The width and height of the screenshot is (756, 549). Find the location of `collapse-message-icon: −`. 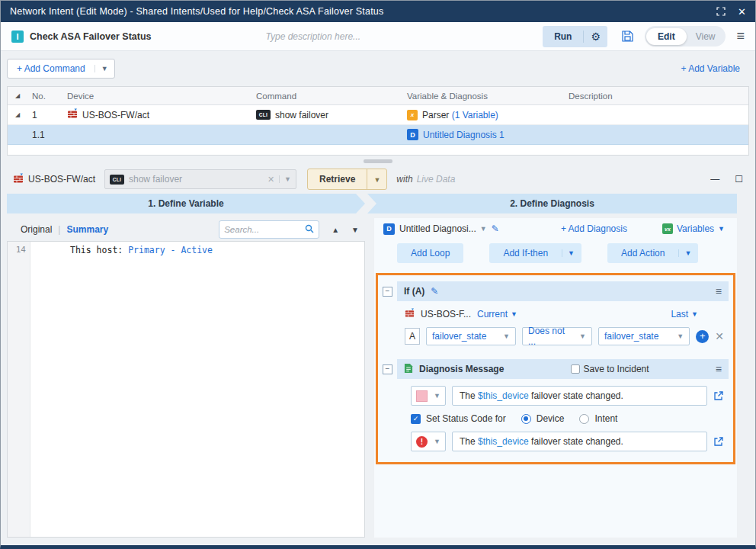

collapse-message-icon: − is located at coordinates (387, 369).